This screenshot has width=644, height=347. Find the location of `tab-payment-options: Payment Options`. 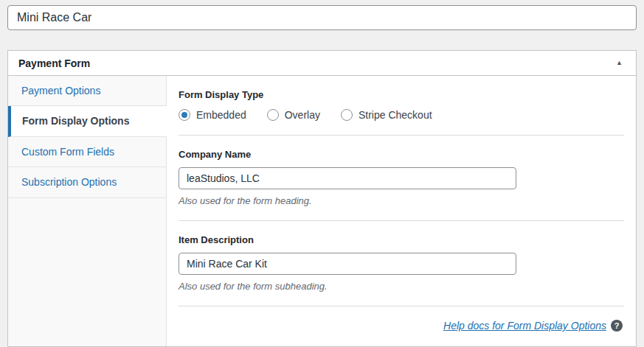

tab-payment-options: Payment Options is located at coordinates (87, 91).